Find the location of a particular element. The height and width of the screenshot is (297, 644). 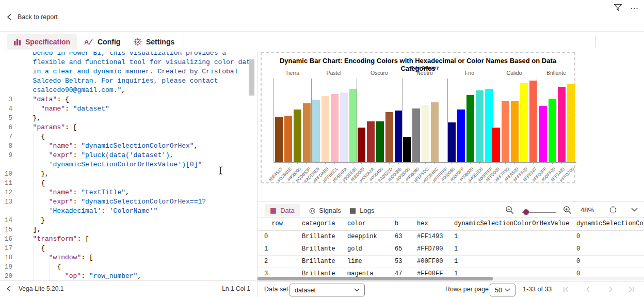

code-line: csalcedo90@gmail.com.", is located at coordinates (128, 90).